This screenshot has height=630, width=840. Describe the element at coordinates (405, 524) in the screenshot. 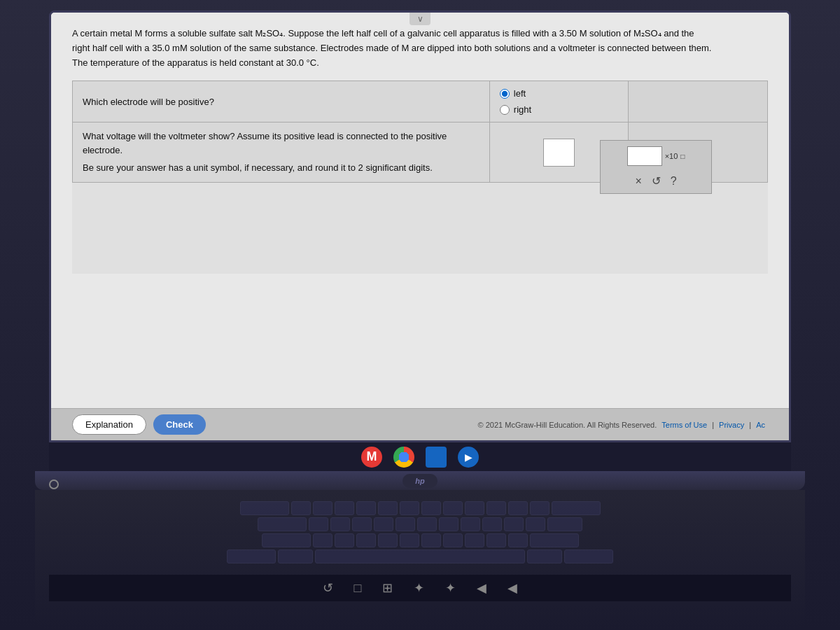

I see `key-g` at that location.